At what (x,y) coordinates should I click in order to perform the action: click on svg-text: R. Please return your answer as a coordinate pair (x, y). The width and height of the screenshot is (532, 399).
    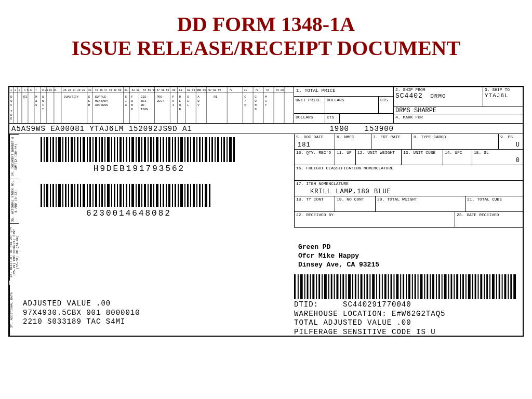
    Looking at the image, I should click on (180, 97).